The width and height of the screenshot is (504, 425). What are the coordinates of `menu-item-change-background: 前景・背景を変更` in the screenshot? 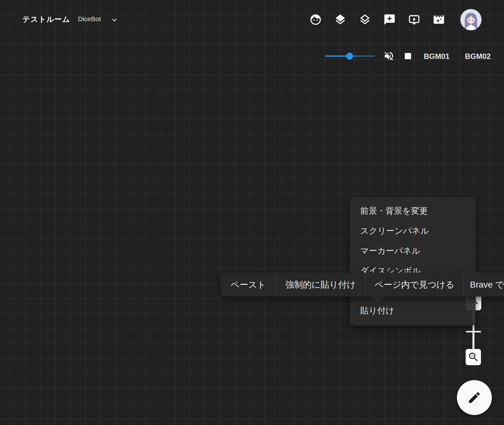 It's located at (413, 211).